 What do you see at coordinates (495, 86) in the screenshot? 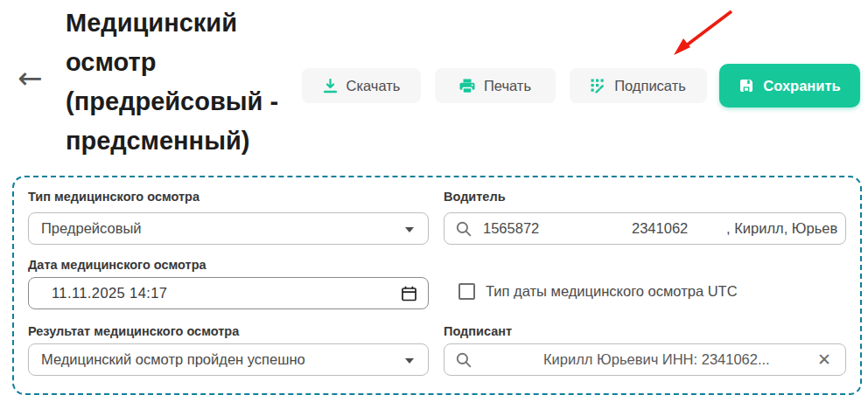
I see `print-button: Печать` at bounding box center [495, 86].